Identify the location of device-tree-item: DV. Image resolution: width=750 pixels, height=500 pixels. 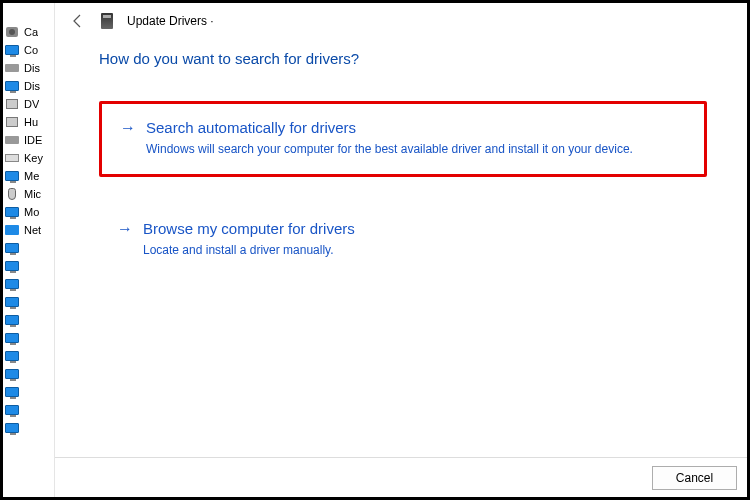
(28, 104).